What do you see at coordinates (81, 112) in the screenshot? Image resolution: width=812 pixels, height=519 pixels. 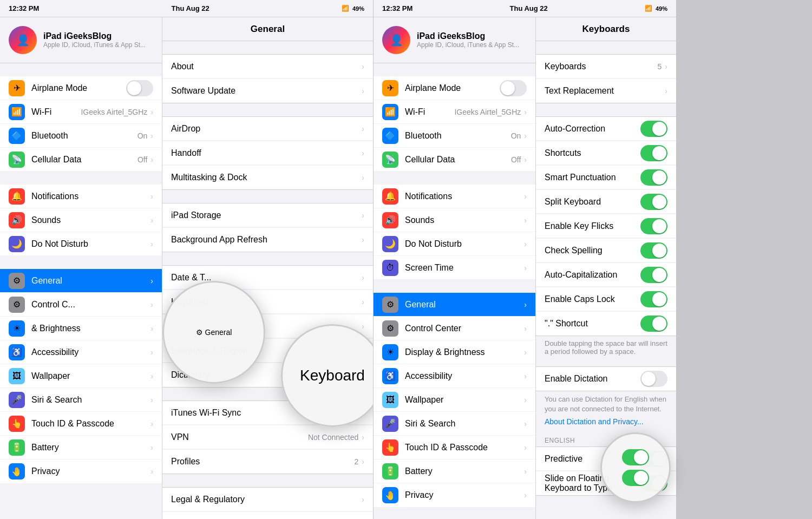 I see `sidebar-item-wifi: 📶 Wi-Fi IGeeks Airtel_5GHz ›` at bounding box center [81, 112].